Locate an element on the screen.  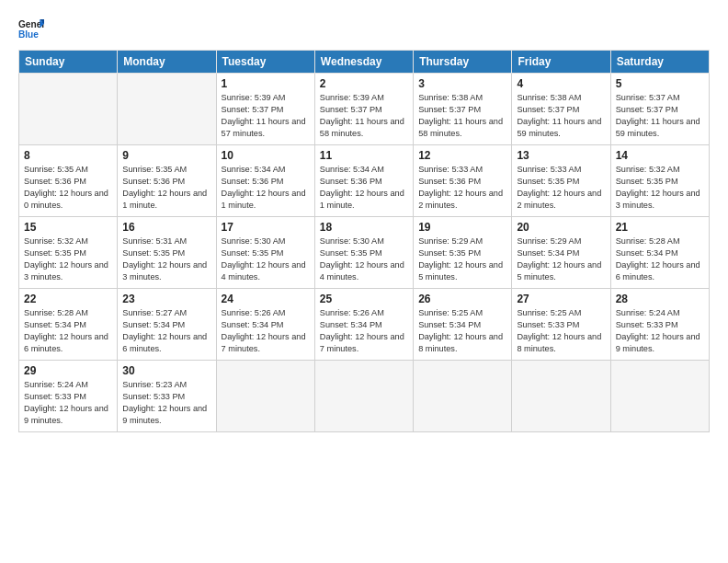
logo-icon: General Blue is located at coordinates (31, 29).